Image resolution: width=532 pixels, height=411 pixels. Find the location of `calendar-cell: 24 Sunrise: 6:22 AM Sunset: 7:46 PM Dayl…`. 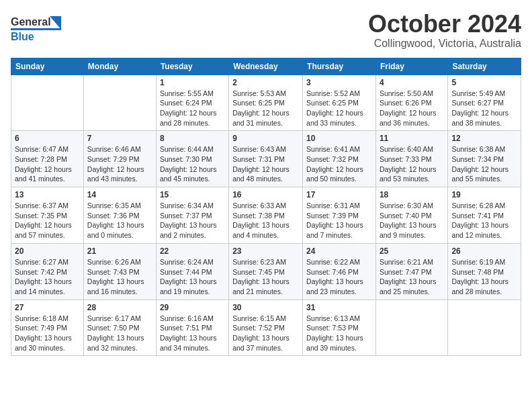

calendar-cell: 24 Sunrise: 6:22 AM Sunset: 7:46 PM Dayl… is located at coordinates (340, 271).